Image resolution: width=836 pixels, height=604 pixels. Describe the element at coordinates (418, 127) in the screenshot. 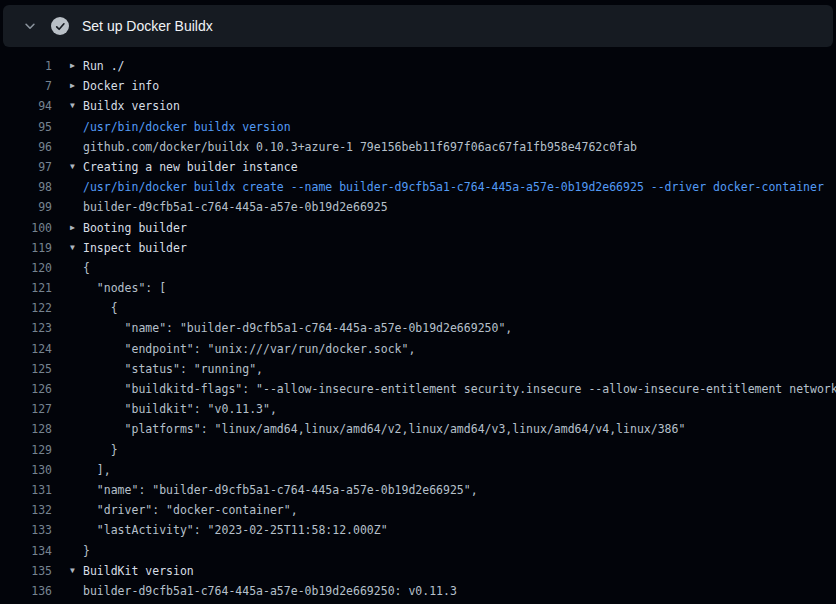

I see `log-line: 95 /usr/bin/docker buildx version` at that location.